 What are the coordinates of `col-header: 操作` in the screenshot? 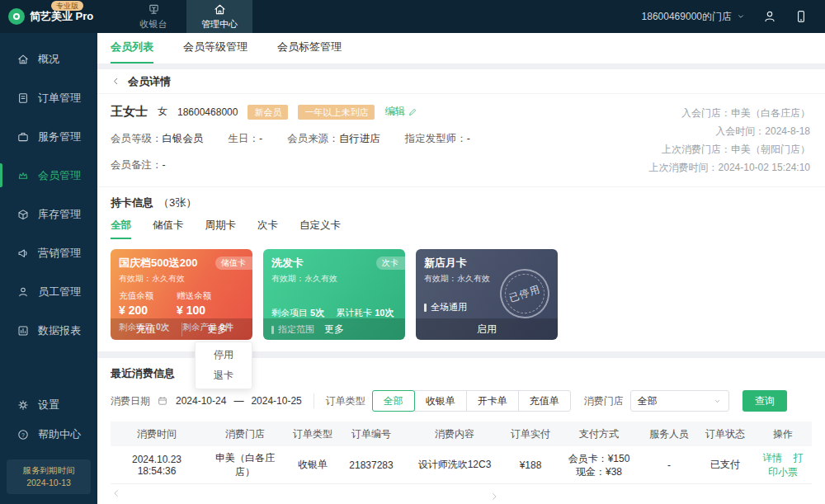 It's located at (783, 434).